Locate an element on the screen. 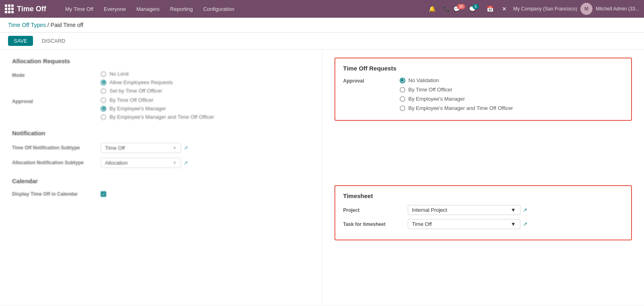  timeoff-requests-title: Time Off Requests is located at coordinates (483, 68).